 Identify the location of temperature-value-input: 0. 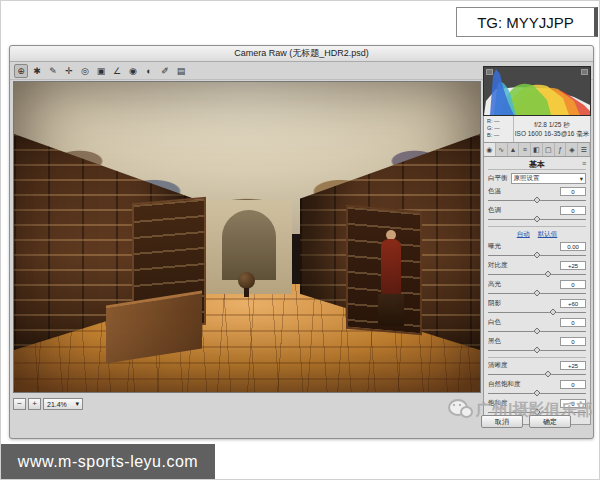
(573, 192).